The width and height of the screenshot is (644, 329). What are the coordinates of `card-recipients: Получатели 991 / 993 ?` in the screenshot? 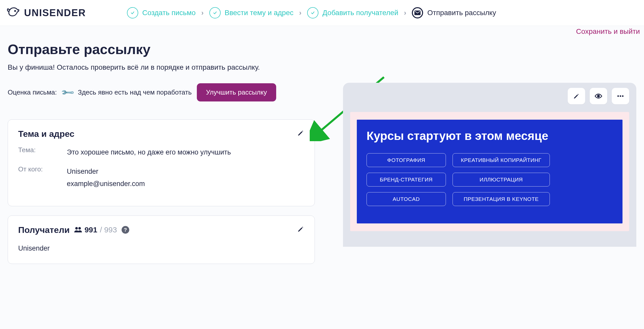 It's located at (161, 240).